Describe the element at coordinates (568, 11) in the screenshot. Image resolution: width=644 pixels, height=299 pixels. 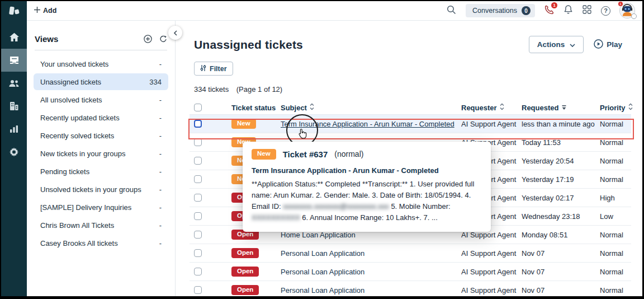
I see `notifications-button` at that location.